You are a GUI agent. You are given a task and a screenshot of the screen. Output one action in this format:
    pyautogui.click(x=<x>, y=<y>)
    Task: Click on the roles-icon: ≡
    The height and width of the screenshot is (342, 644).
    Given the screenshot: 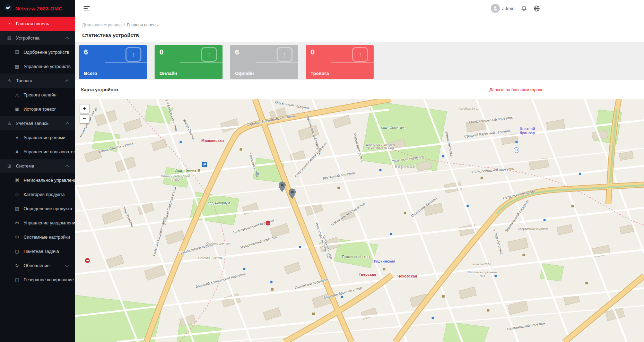 What is the action you would take?
    pyautogui.click(x=17, y=137)
    